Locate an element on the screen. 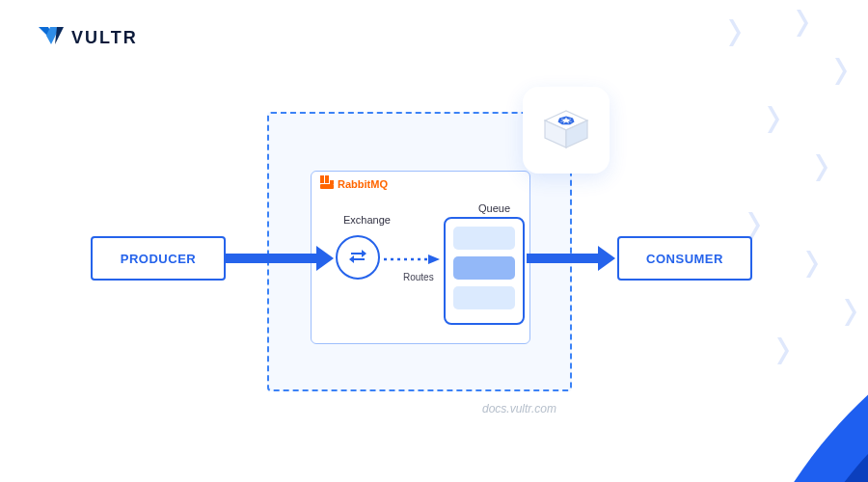 The image size is (868, 482). routes-arrow is located at coordinates (412, 259).